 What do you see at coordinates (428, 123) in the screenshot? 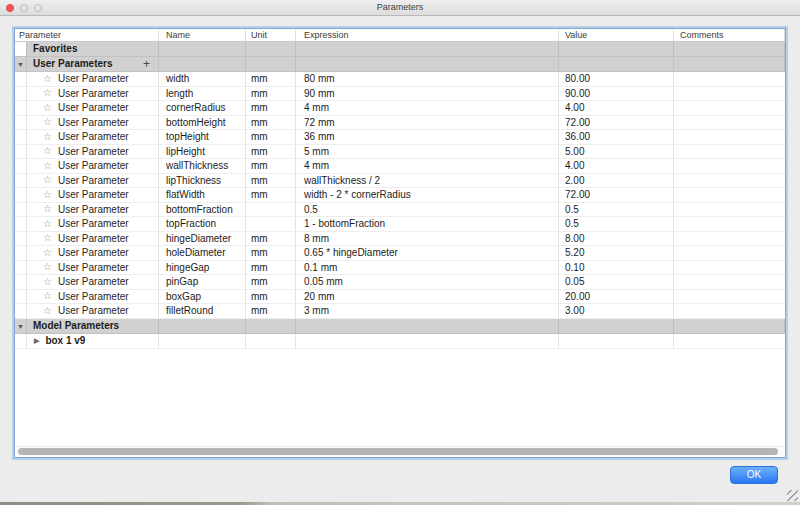
I see `expression-cell: 72 mm` at bounding box center [428, 123].